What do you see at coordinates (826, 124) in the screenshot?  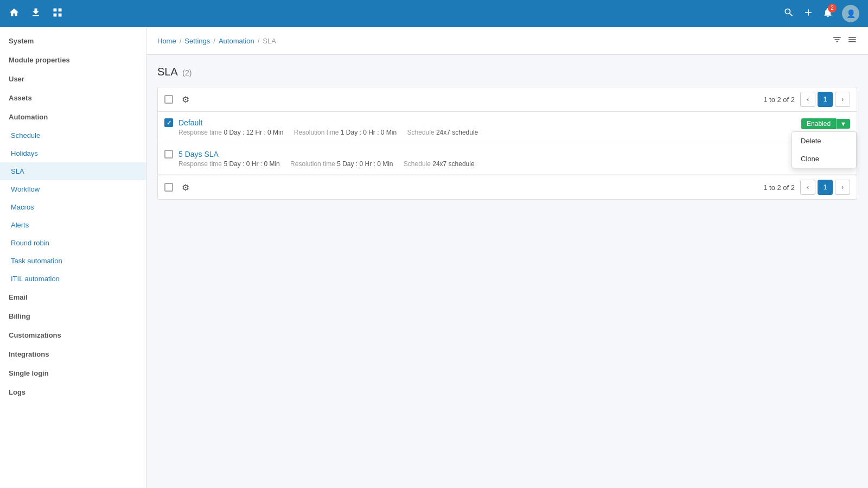 I see `status-badge-default: Enabled ▼` at bounding box center [826, 124].